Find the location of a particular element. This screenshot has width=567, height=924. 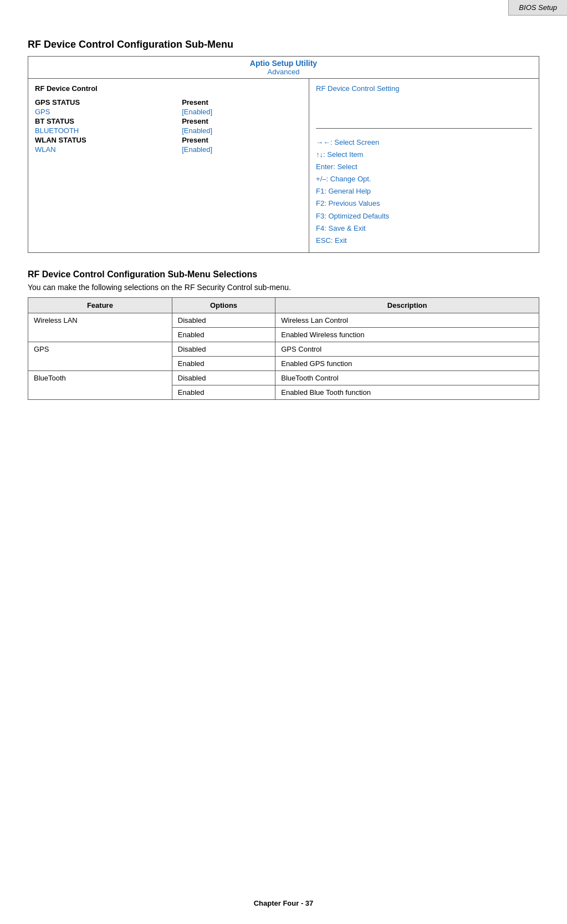

bios-item: WLAN STATUSPresent is located at coordinates (168, 140).